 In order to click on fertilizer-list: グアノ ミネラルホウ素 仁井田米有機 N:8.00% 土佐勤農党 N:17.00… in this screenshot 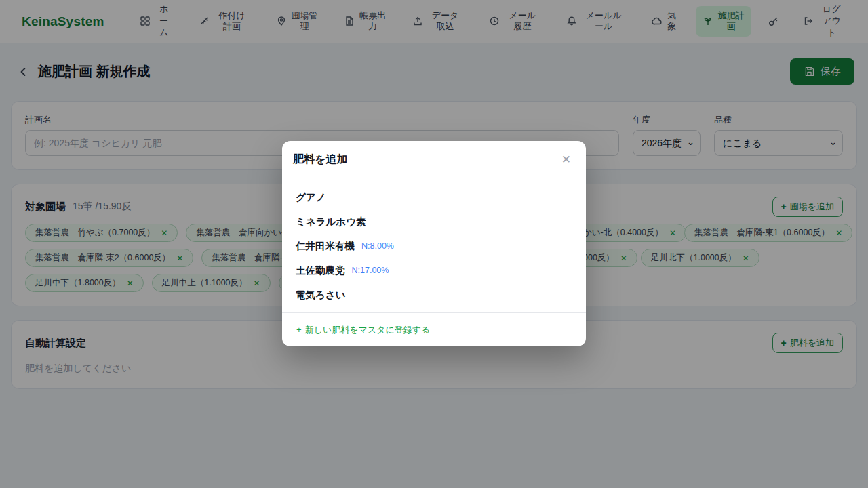, I will do `click(434, 245)`.